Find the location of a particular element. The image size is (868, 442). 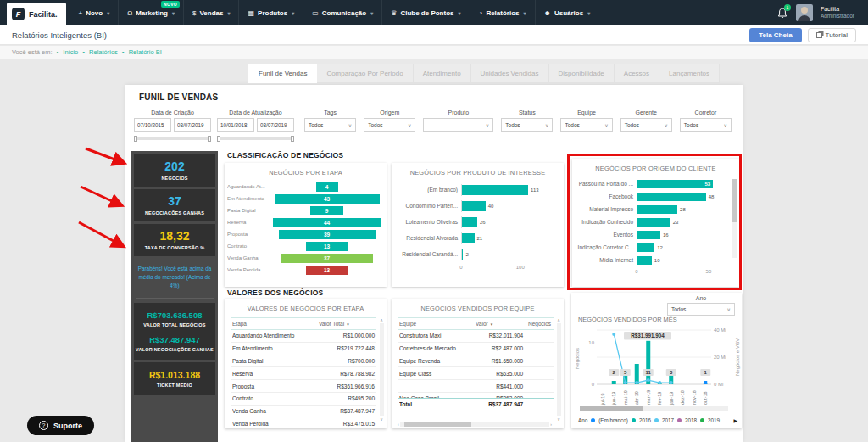

bar-row-passou-na-porta-do: Passou na Porta do ...53 is located at coordinates (653, 183).